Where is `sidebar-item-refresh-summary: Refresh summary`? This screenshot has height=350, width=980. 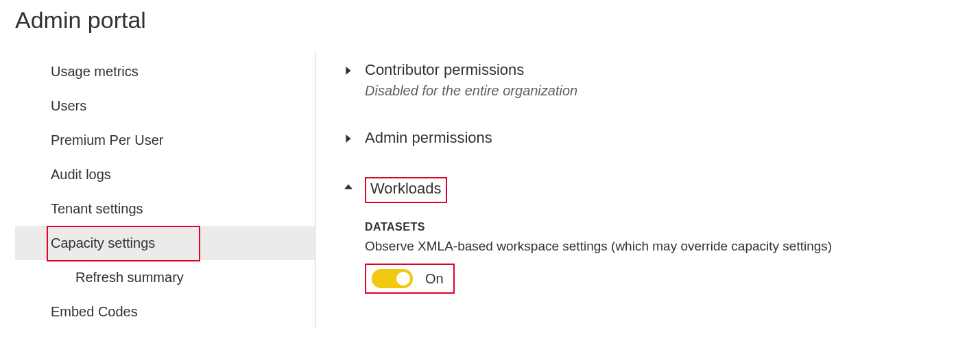
sidebar-item-refresh-summary: Refresh summary is located at coordinates (165, 277).